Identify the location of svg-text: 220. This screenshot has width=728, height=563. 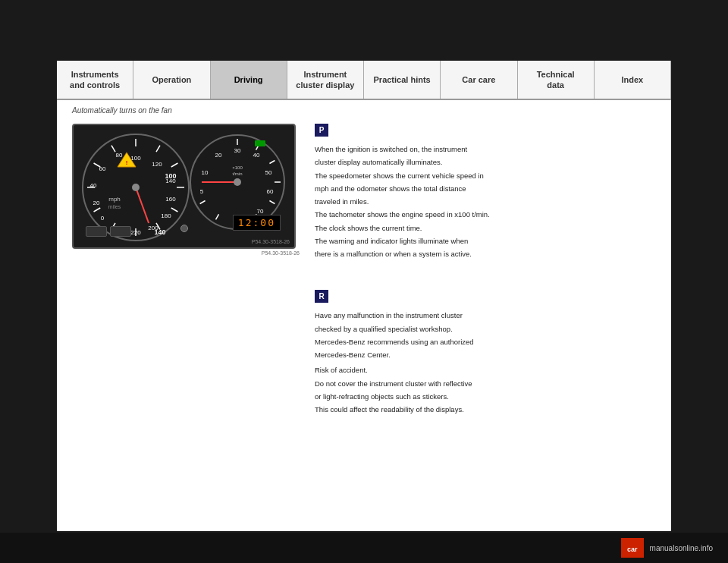
(136, 232).